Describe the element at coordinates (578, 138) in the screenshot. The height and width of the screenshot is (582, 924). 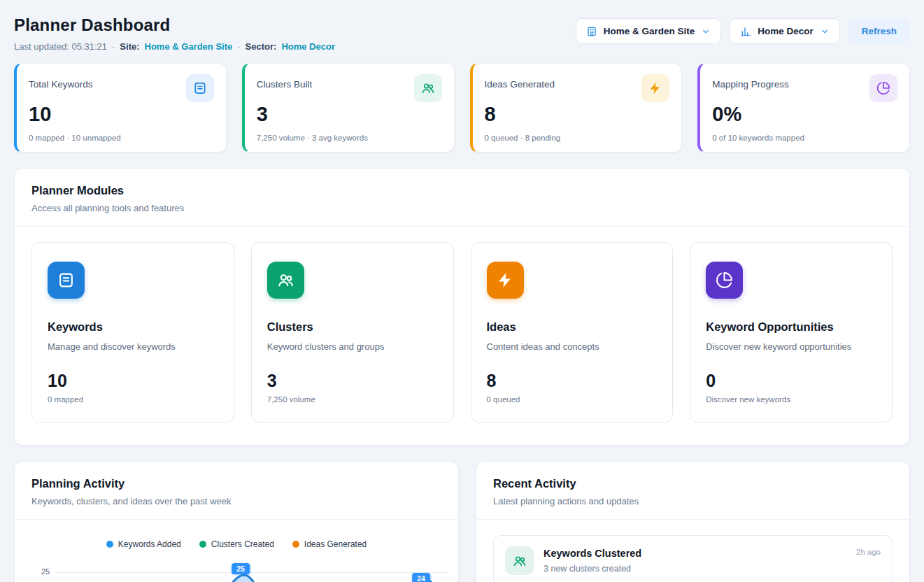
I see `stat-detail: 0 queued · 8 pending` at that location.